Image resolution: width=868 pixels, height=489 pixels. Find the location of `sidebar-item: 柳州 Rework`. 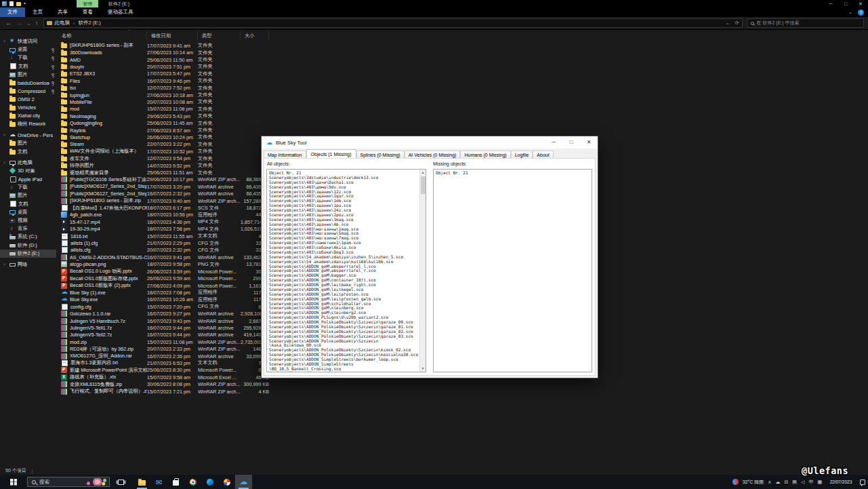

sidebar-item: 柳州 Rework is located at coordinates (28, 124).